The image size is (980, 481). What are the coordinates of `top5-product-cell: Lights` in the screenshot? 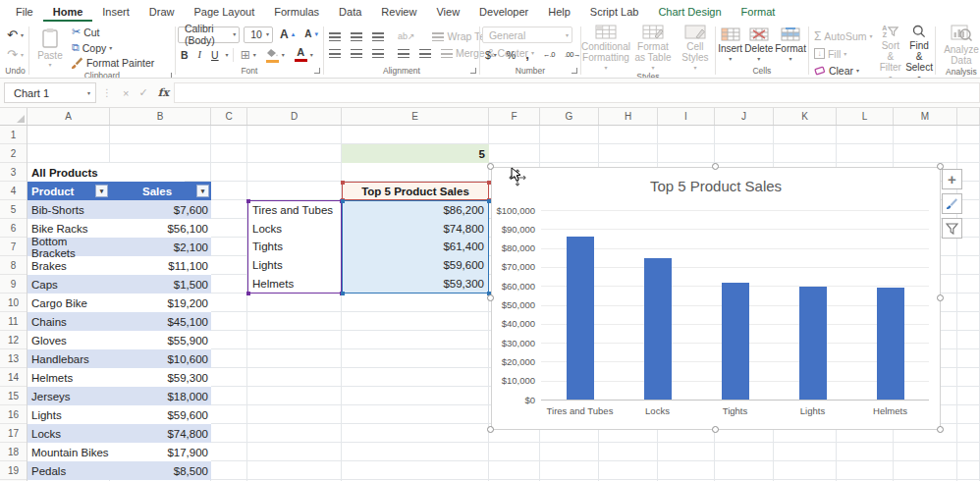 It's located at (295, 265).